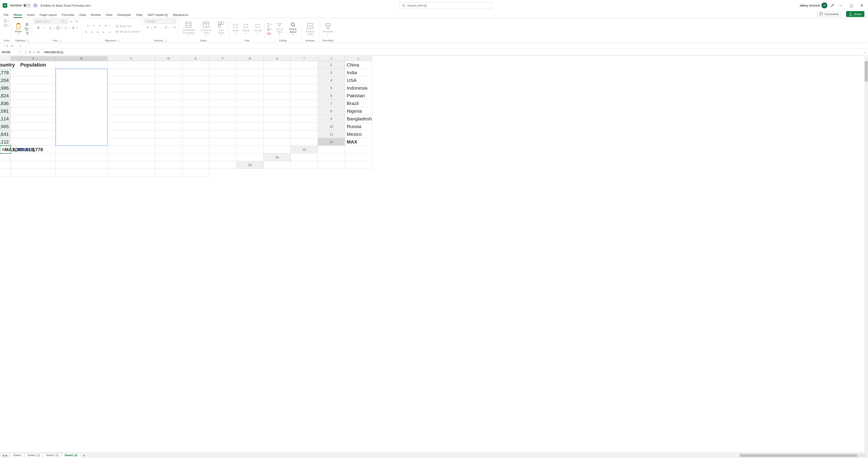 The height and width of the screenshot is (458, 868). Describe the element at coordinates (168, 157) in the screenshot. I see `cell-G13` at that location.